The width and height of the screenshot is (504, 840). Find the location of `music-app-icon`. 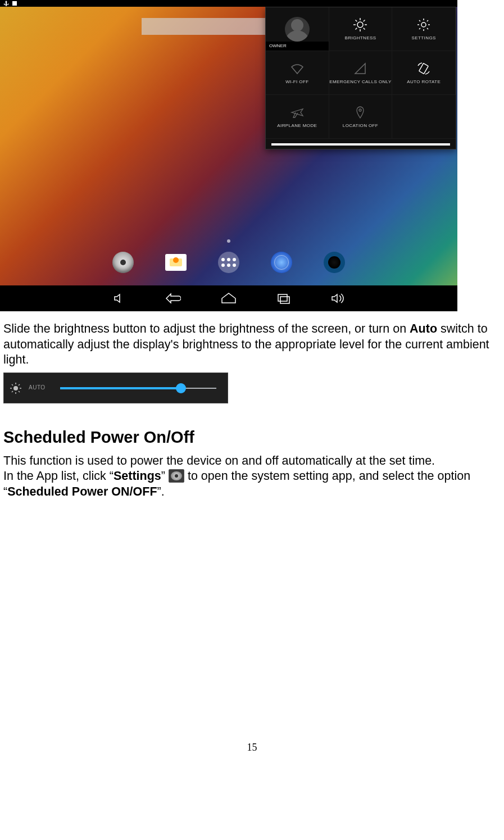

music-app-icon is located at coordinates (334, 262).